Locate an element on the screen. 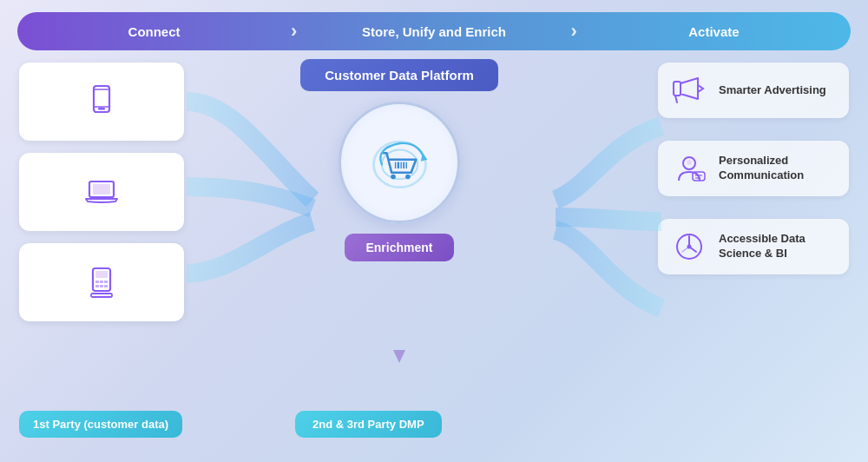  pos-icon is located at coordinates (102, 282).